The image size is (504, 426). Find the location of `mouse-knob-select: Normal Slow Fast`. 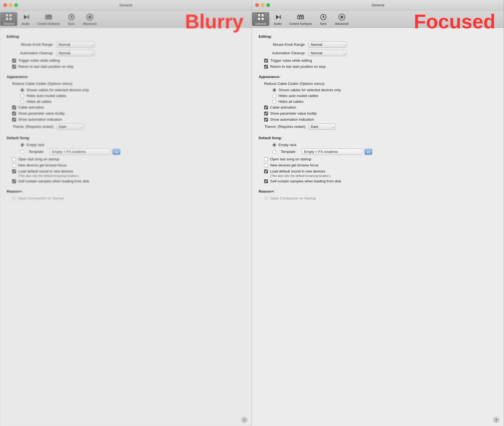

mouse-knob-select: Normal Slow Fast is located at coordinates (76, 45).